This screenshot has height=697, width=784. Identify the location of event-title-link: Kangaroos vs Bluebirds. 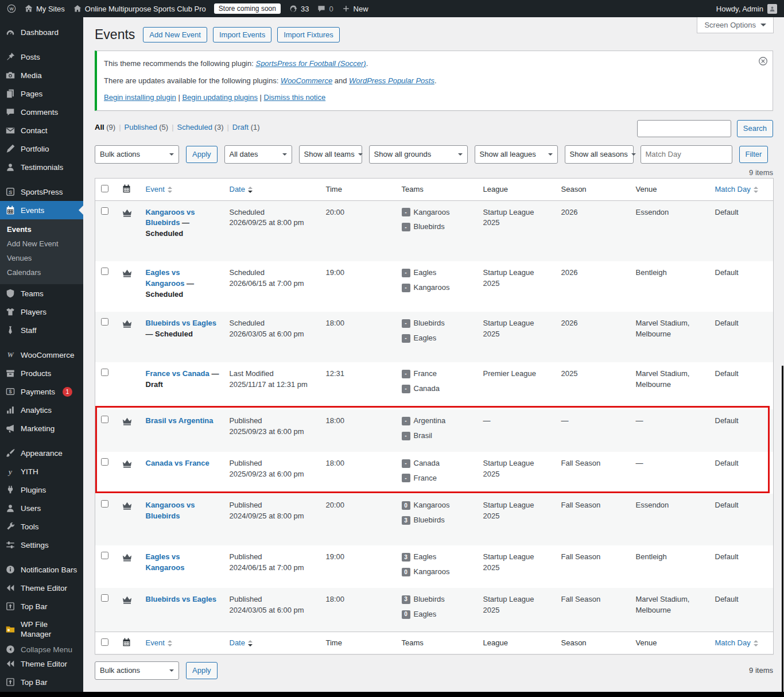
(170, 510).